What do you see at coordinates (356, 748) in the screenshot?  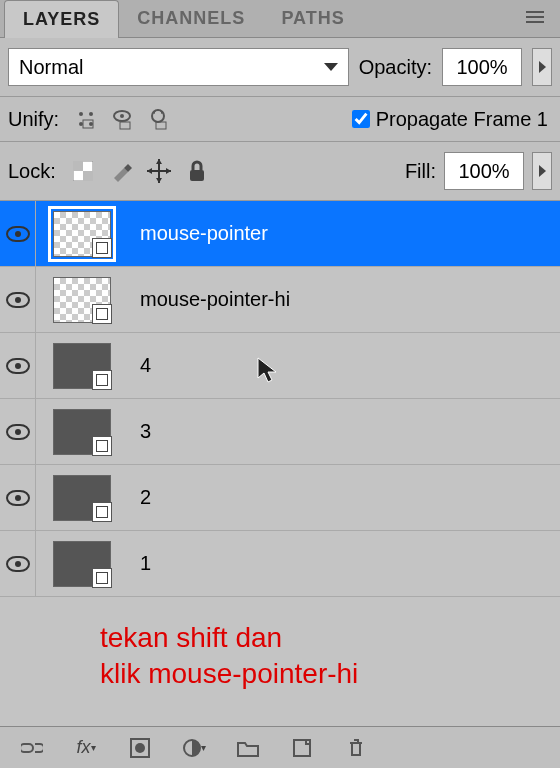 I see `delete-layer-icon` at bounding box center [356, 748].